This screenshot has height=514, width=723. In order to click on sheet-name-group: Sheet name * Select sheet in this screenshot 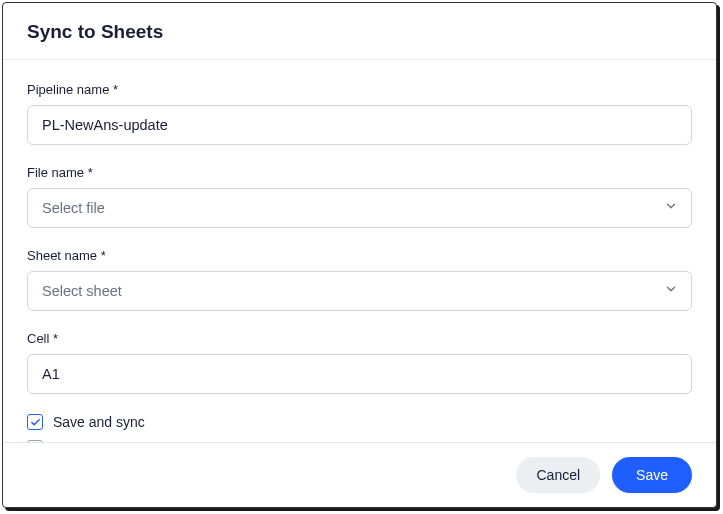, I will do `click(360, 280)`.